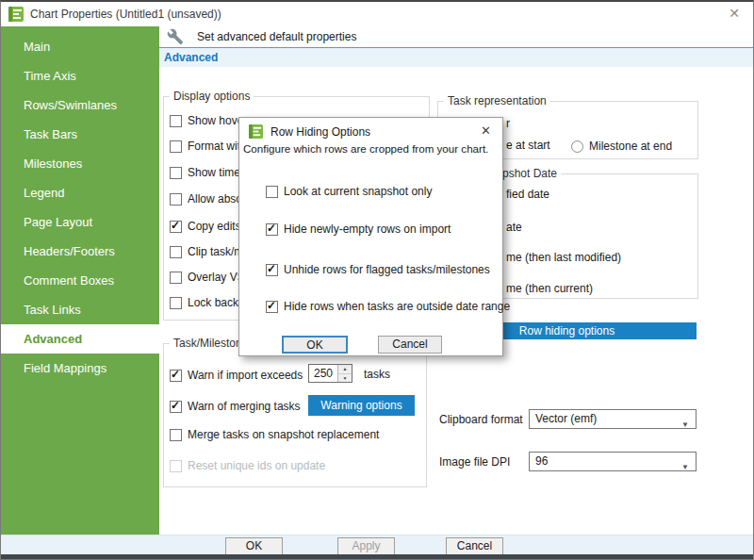 This screenshot has height=560, width=754. I want to click on reset-ids-row: Reset unique ids on update, so click(247, 466).